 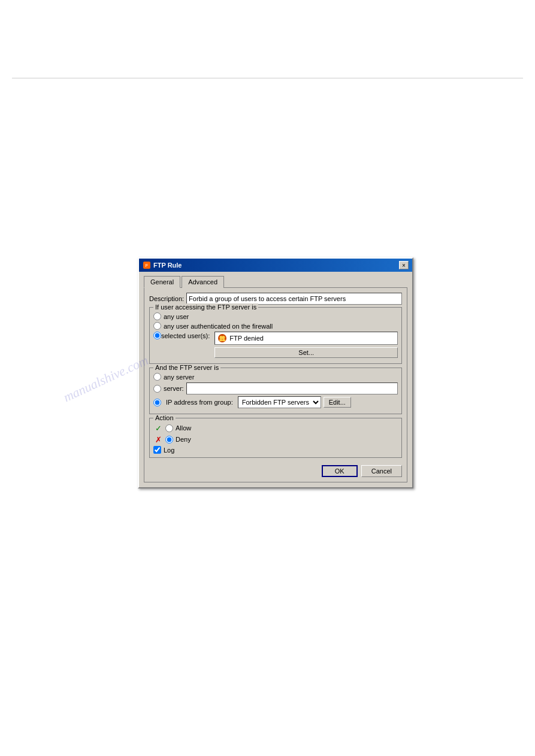 What do you see at coordinates (276, 316) in the screenshot?
I see `any-user-row: any user` at bounding box center [276, 316].